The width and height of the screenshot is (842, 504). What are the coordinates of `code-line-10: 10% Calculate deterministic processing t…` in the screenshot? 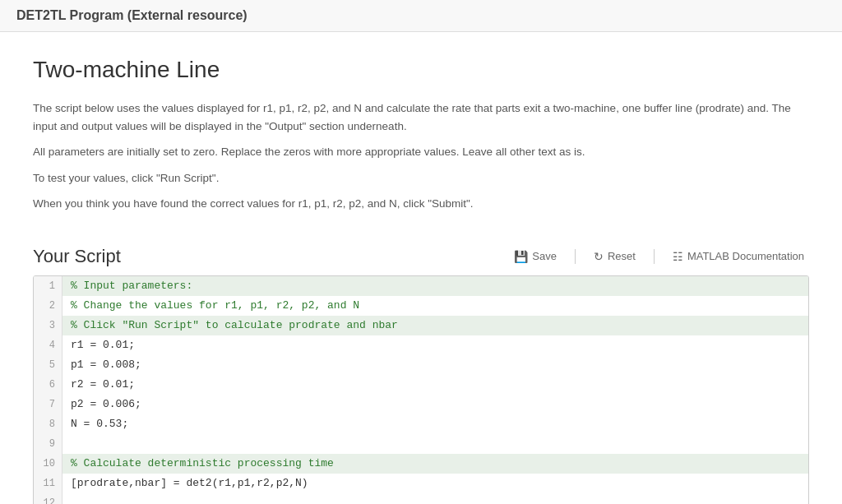 It's located at (421, 464).